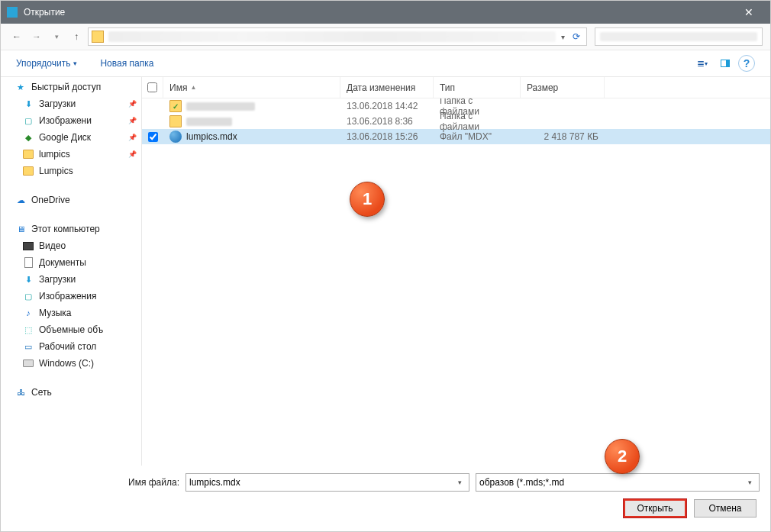 Image resolution: width=771 pixels, height=532 pixels. What do you see at coordinates (576, 37) in the screenshot?
I see `refresh-icon: ⟳` at bounding box center [576, 37].